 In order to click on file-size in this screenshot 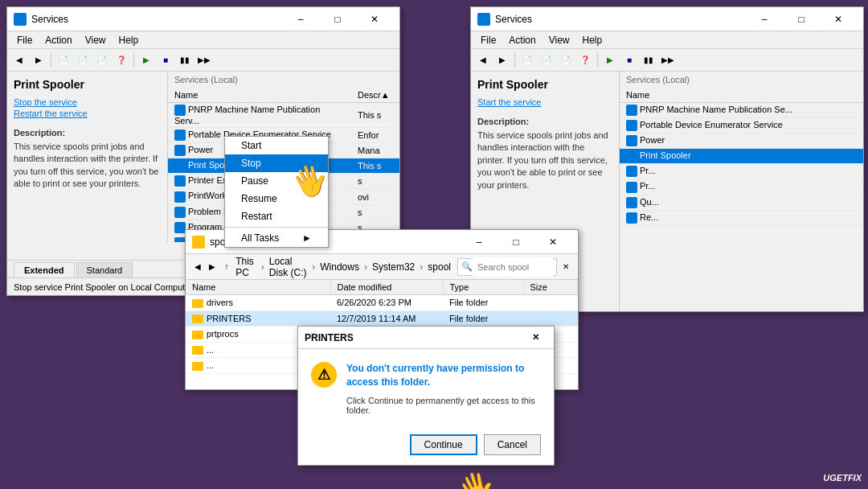, I will do `click(551, 318)`.